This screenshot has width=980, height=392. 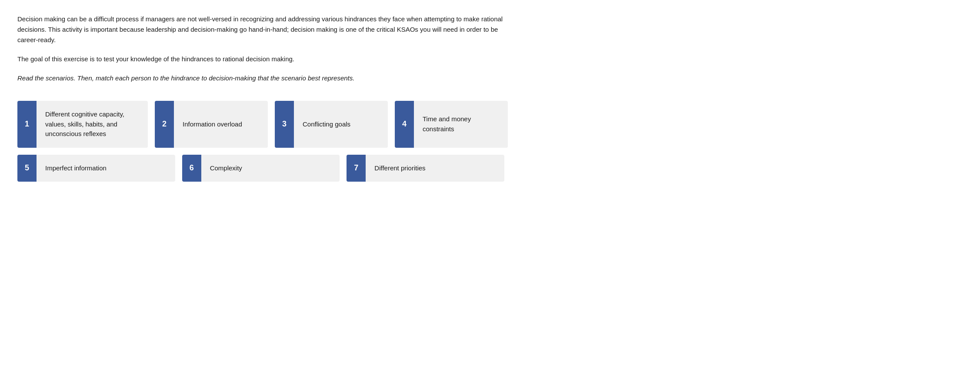 I want to click on hindrance-card-6: 6Complexity, so click(x=261, y=169).